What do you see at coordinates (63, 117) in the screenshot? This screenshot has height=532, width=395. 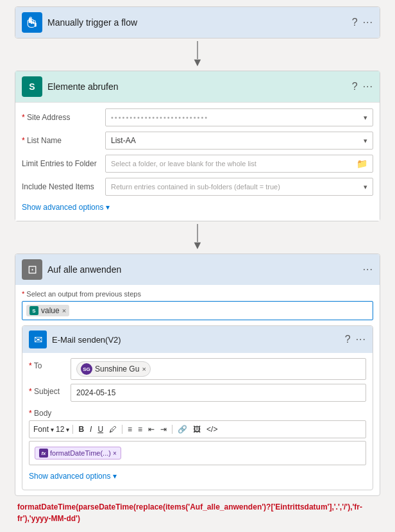 I see `site-address-label: Site Address` at bounding box center [63, 117].